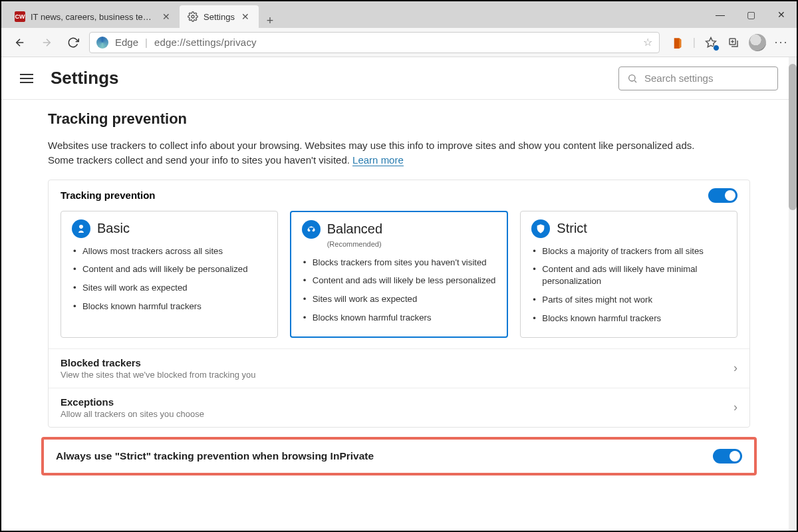 This screenshot has height=532, width=798. I want to click on scrollbar-thumb, so click(793, 137).